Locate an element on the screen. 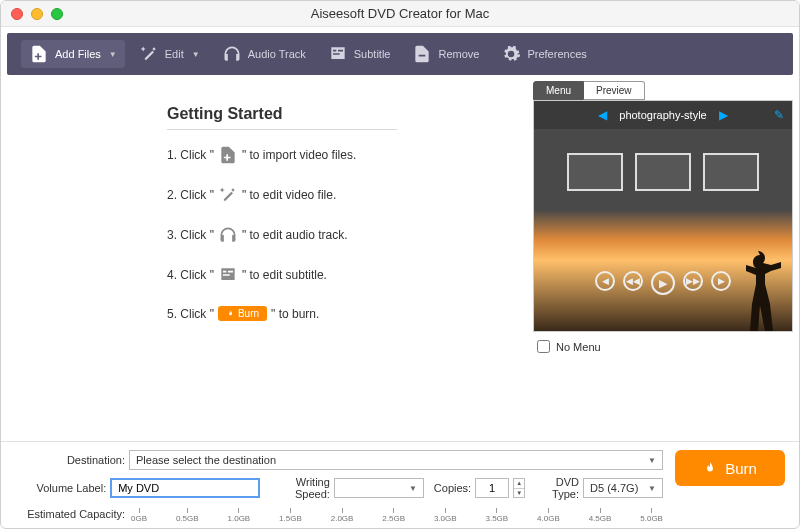  subtitle-label: Subtitle is located at coordinates (372, 54).